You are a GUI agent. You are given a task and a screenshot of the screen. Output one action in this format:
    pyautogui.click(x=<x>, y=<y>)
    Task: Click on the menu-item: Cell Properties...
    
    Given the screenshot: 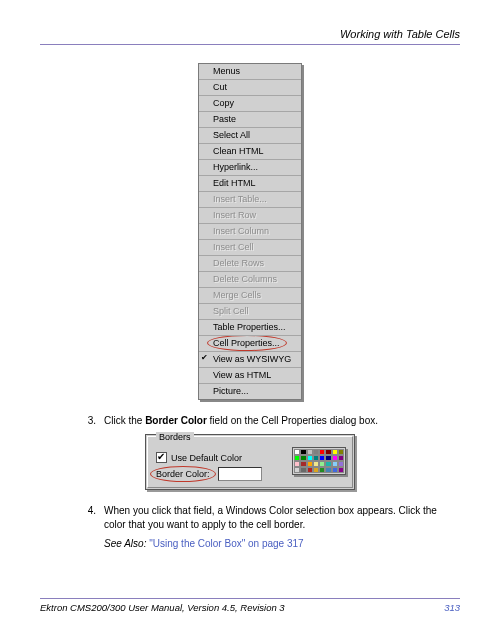 What is the action you would take?
    pyautogui.click(x=250, y=344)
    